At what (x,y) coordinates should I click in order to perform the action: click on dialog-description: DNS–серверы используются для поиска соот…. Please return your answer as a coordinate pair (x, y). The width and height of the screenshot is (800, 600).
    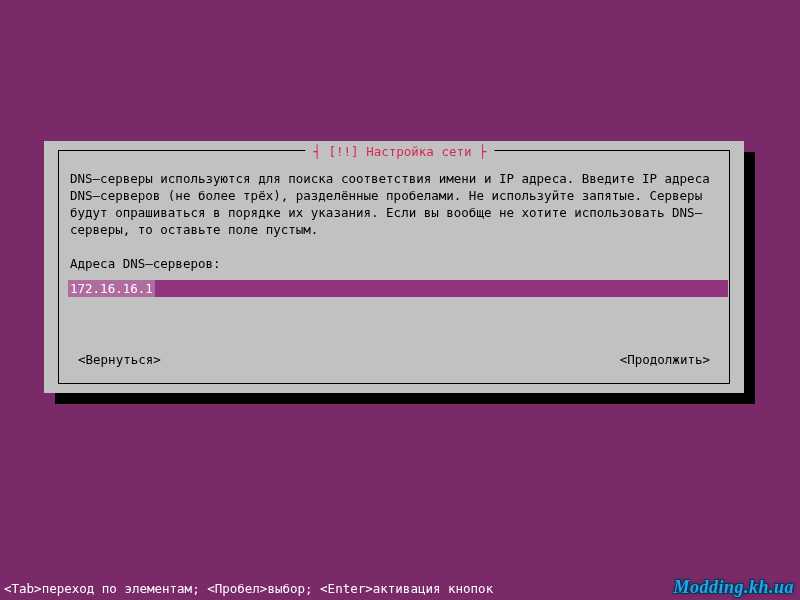
    Looking at the image, I should click on (394, 204).